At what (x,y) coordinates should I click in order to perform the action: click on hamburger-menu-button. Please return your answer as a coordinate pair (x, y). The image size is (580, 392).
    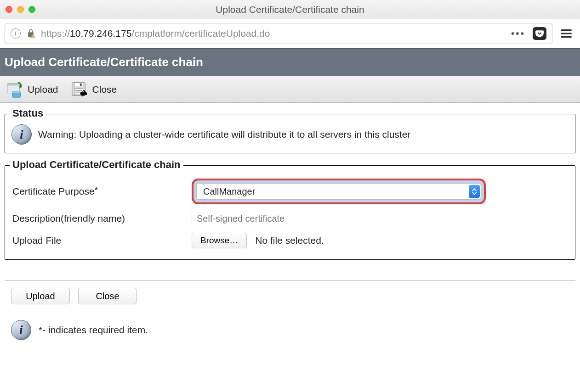
    Looking at the image, I should click on (566, 34).